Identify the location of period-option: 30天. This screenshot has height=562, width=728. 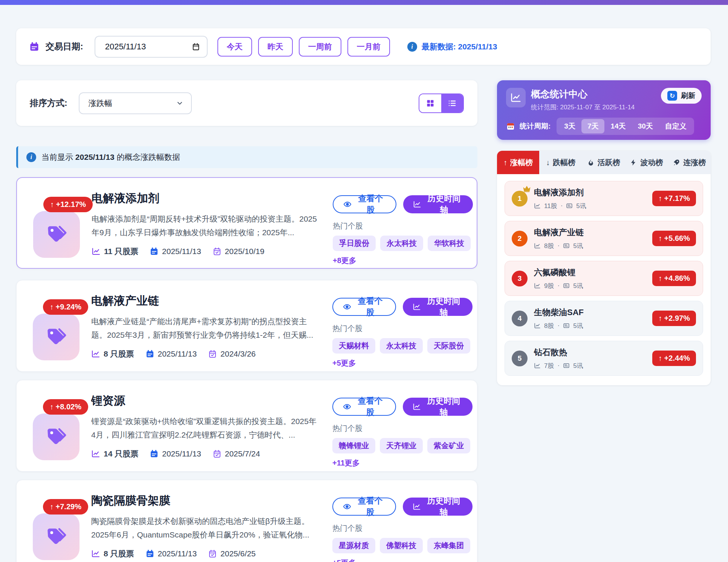
(645, 126).